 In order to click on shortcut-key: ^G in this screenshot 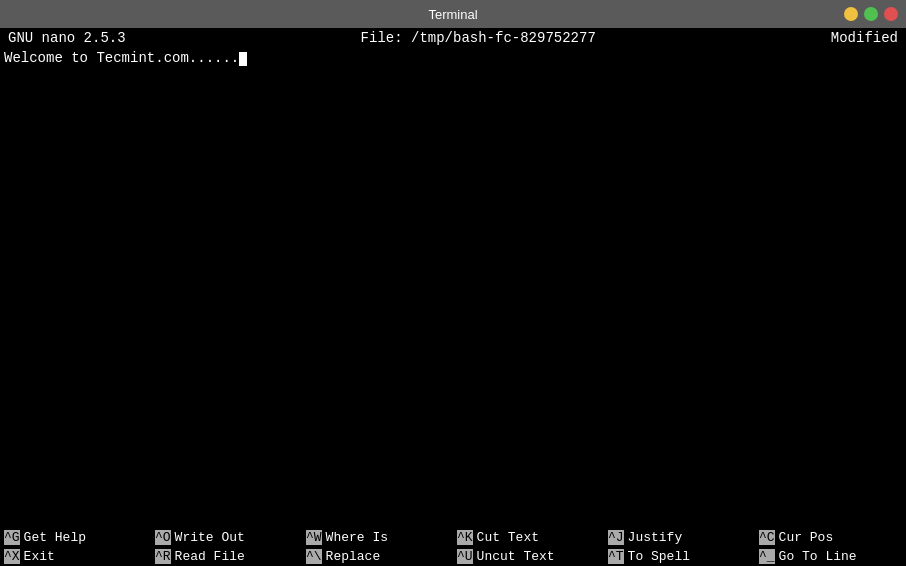, I will do `click(12, 538)`.